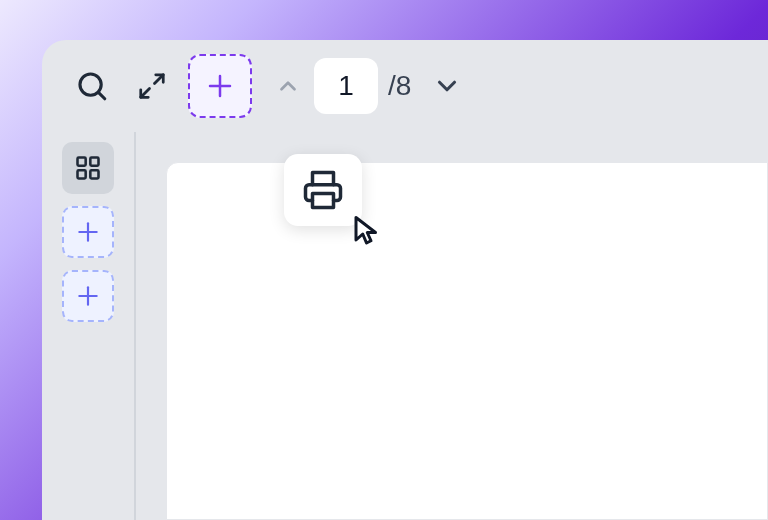  What do you see at coordinates (368, 86) in the screenshot?
I see `page-navigation: 1 /8` at bounding box center [368, 86].